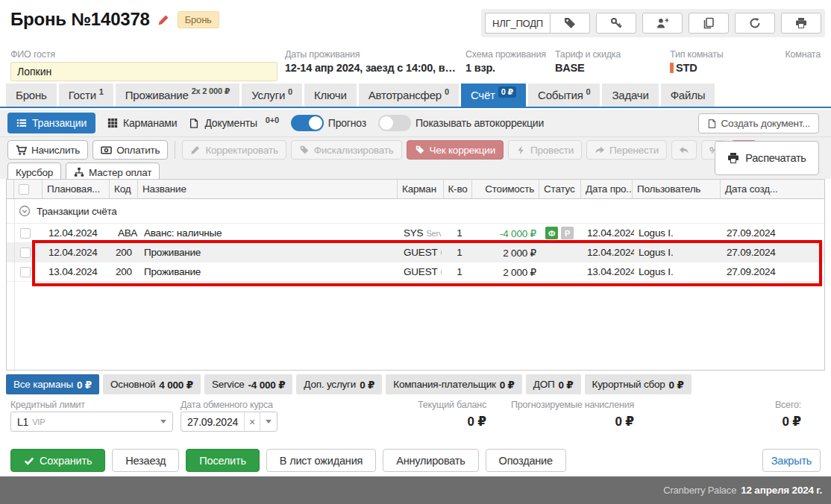 Image resolution: width=831 pixels, height=504 pixels. I want to click on forecast-toggle, so click(307, 123).